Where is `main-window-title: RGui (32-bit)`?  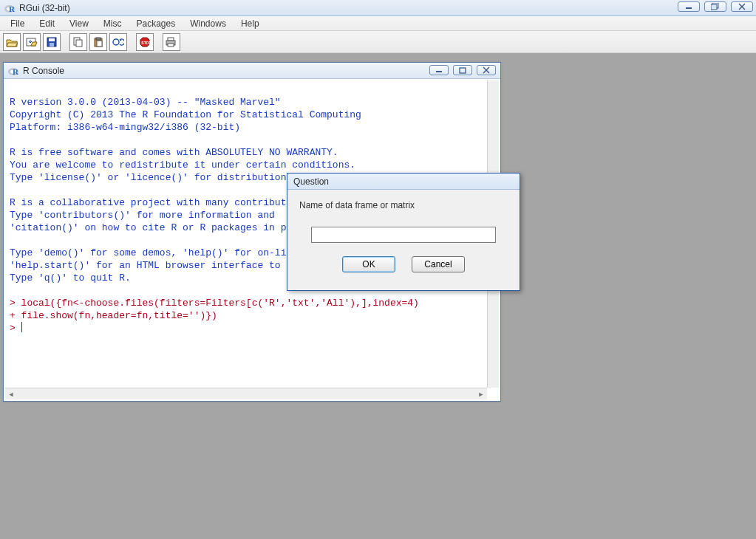
main-window-title: RGui (32-bit) is located at coordinates (44, 8).